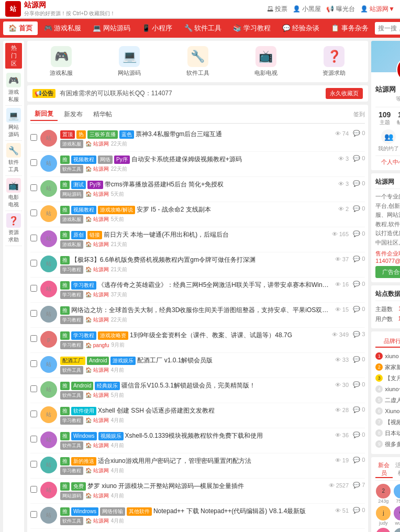 This screenshot has height=532, width=400. What do you see at coordinates (334, 62) in the screenshot?
I see `cat-help: ❓ 资源求助` at bounding box center [334, 62].